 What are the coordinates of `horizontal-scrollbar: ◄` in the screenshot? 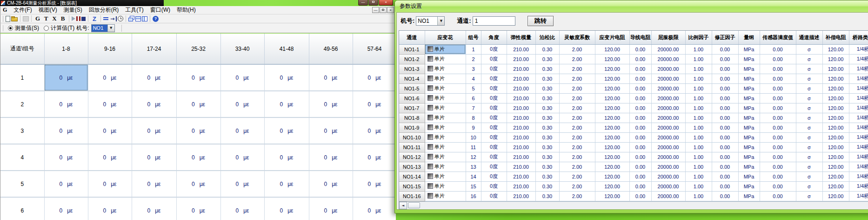 It's located at (634, 205).